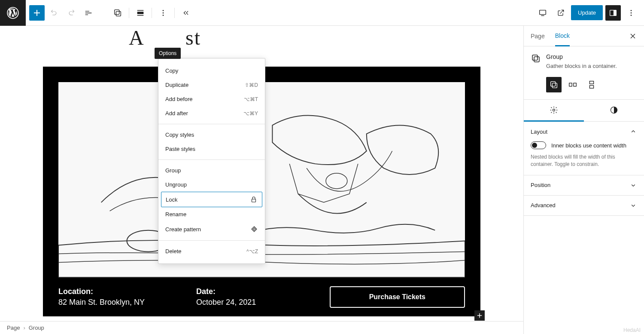  Describe the element at coordinates (37, 13) in the screenshot. I see `add-block-button` at that location.